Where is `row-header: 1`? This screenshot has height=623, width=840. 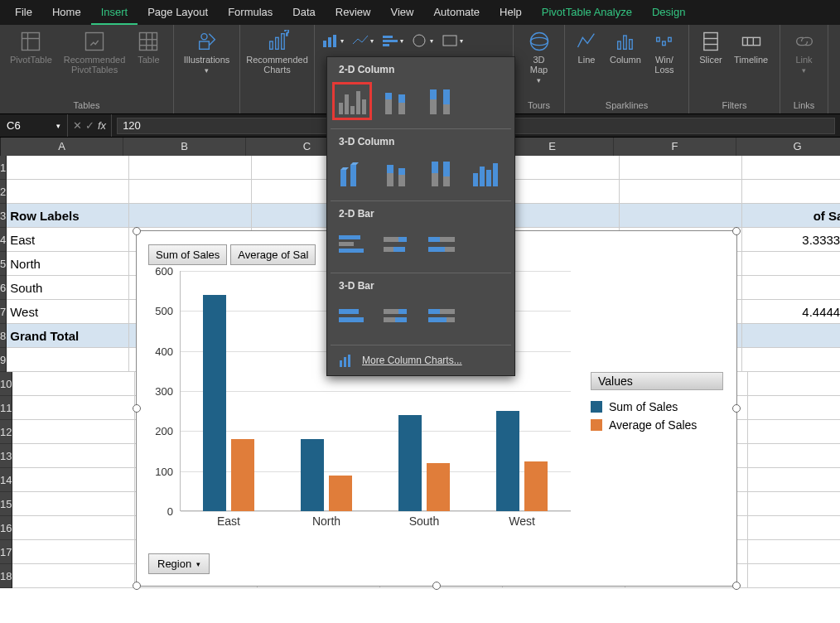 row-header: 1 is located at coordinates (3, 167).